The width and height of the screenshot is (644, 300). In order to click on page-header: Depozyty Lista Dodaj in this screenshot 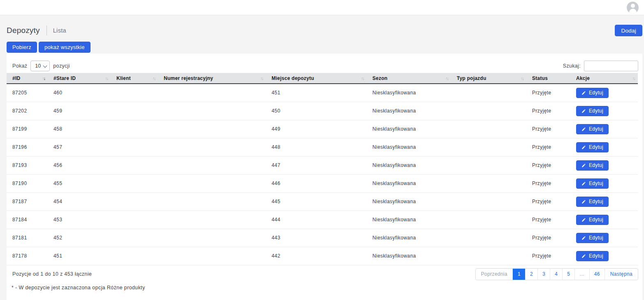, I will do `click(324, 30)`.